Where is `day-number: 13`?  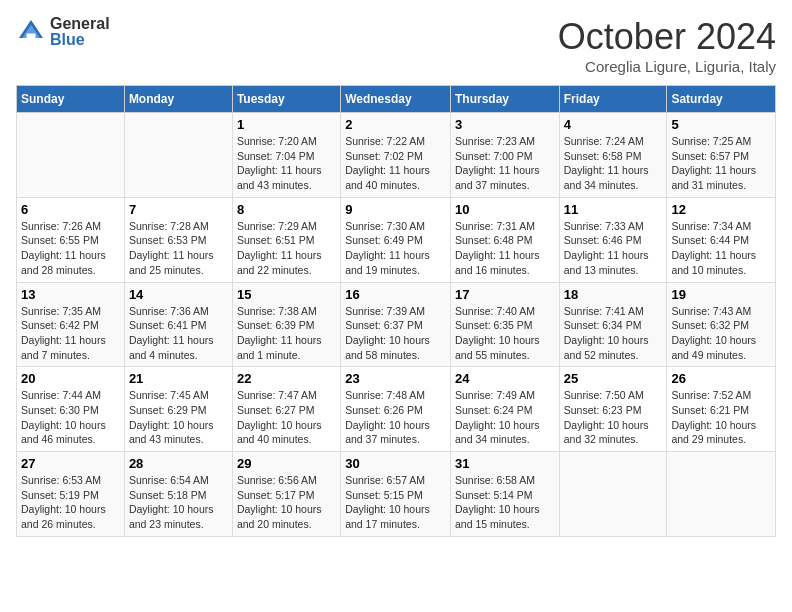
day-number: 13 is located at coordinates (70, 294).